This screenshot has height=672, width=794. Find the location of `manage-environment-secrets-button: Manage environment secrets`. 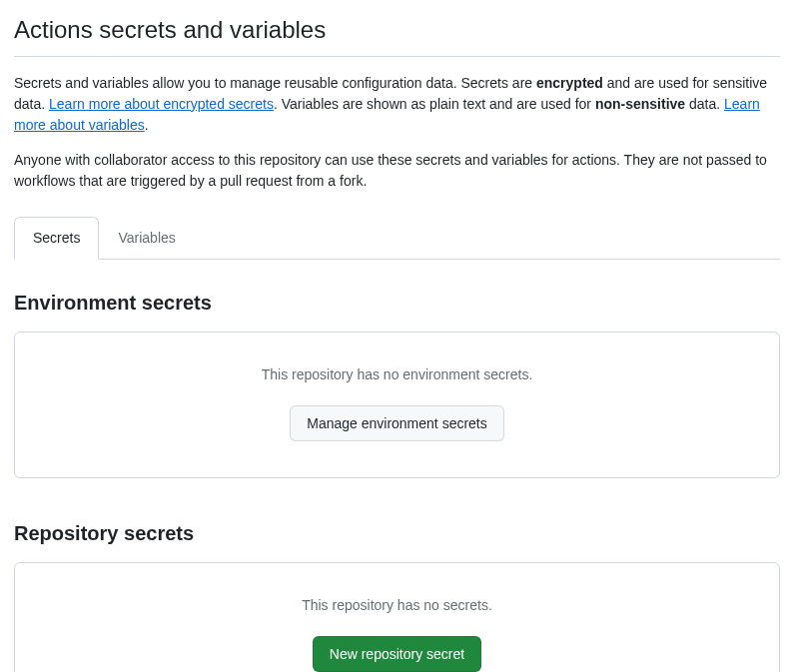

manage-environment-secrets-button: Manage environment secrets is located at coordinates (397, 423).